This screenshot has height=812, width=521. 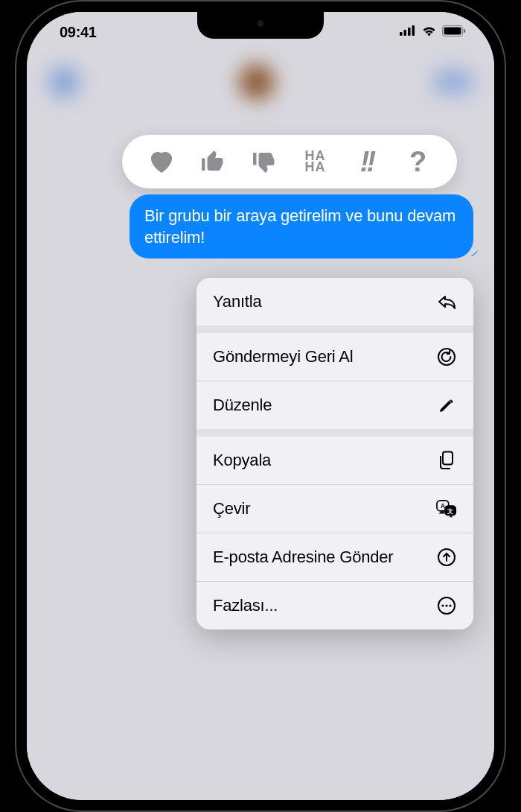 What do you see at coordinates (447, 302) in the screenshot?
I see `reply-icon` at bounding box center [447, 302].